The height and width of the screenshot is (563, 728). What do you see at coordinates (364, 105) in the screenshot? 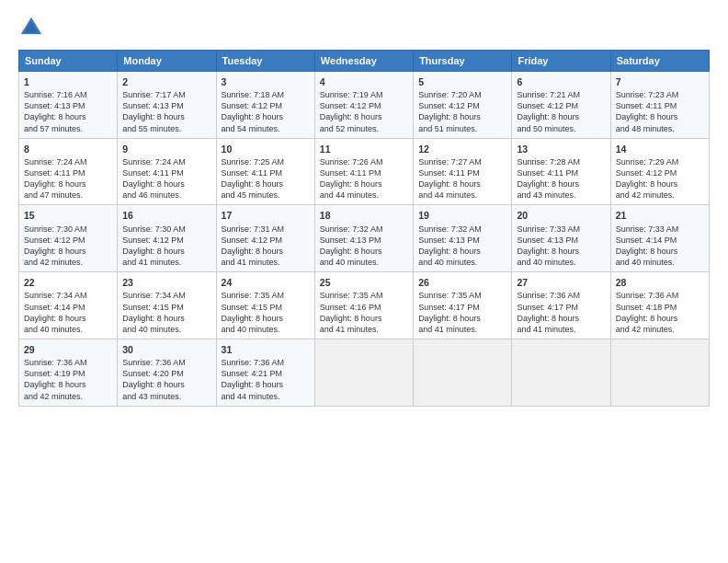
I see `day-cell: 4Sunrise: 7:19 AMSunset: 4:12 PMDaylight…` at bounding box center [364, 105].